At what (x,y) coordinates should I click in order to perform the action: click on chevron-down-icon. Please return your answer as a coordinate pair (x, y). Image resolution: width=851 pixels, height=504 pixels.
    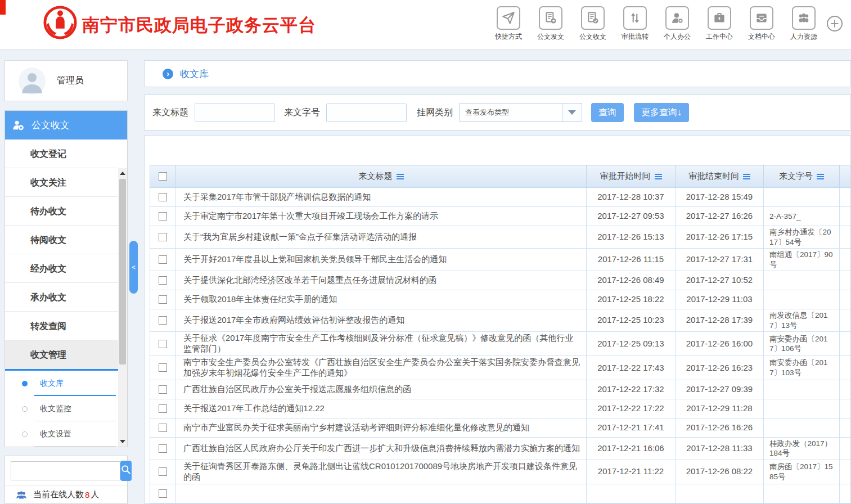
    Looking at the image, I should click on (571, 112).